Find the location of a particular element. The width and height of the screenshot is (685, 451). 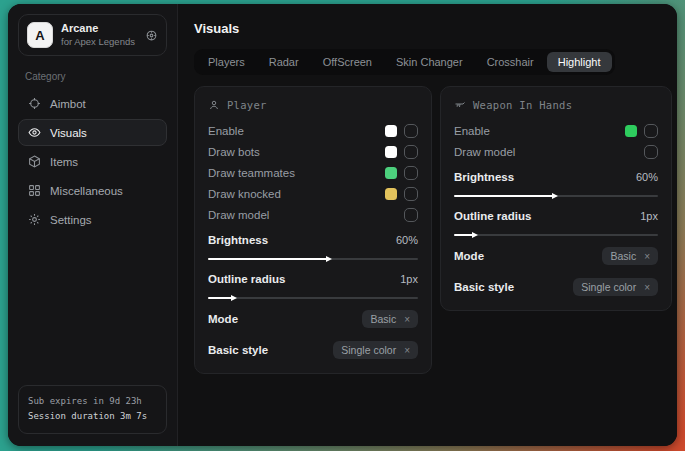

account-settings-icon is located at coordinates (152, 36).